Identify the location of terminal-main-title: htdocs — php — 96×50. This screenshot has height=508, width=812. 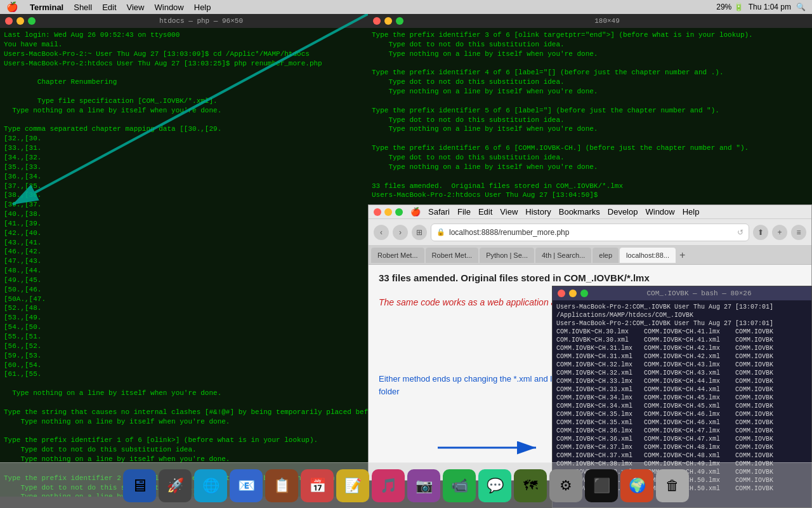
(201, 21).